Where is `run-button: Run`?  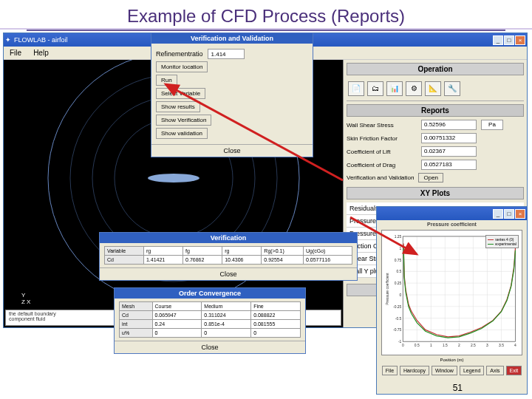 run-button: Run is located at coordinates (167, 80).